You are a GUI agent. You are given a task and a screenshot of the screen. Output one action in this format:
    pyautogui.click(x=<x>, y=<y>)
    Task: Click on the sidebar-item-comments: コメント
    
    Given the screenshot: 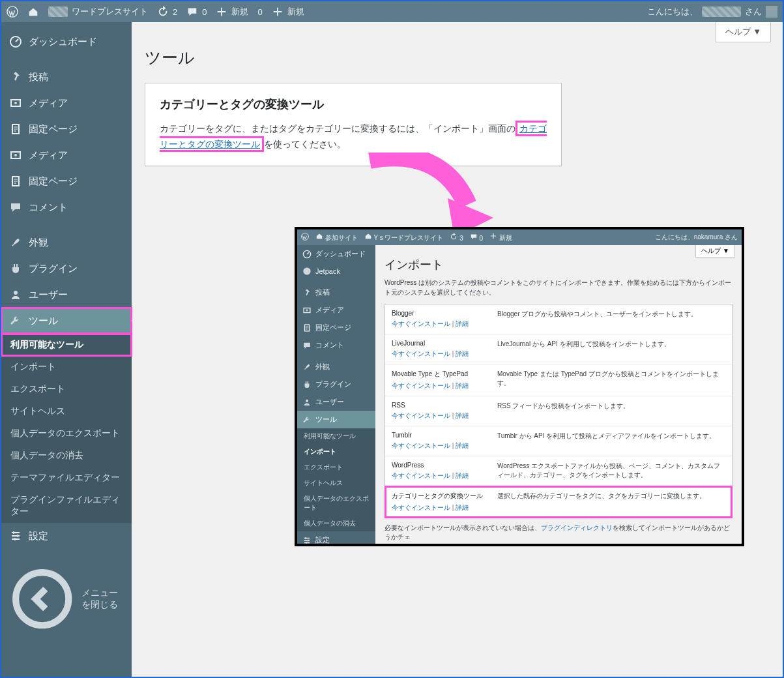 What is the action you would take?
    pyautogui.click(x=66, y=207)
    